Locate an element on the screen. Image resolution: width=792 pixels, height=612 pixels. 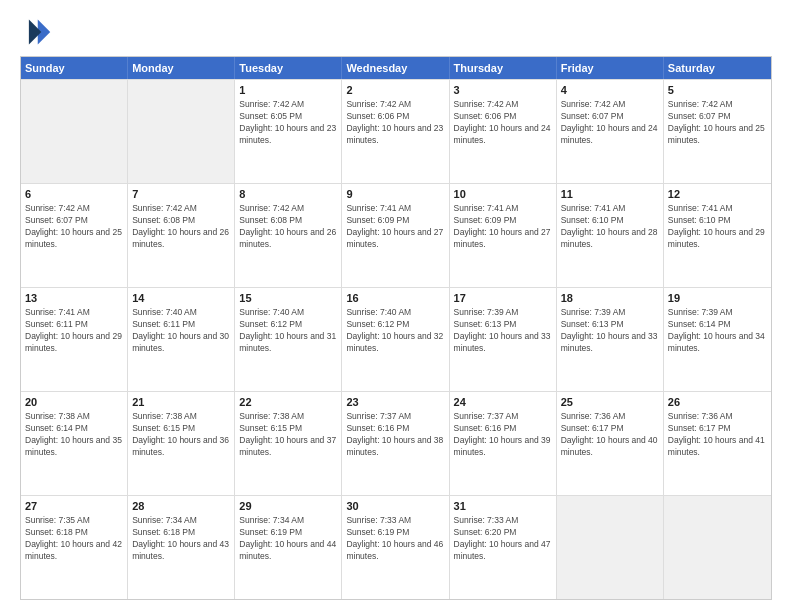
cell-info-text: Daylight: 10 hours and 31 minutes. is located at coordinates (288, 343).